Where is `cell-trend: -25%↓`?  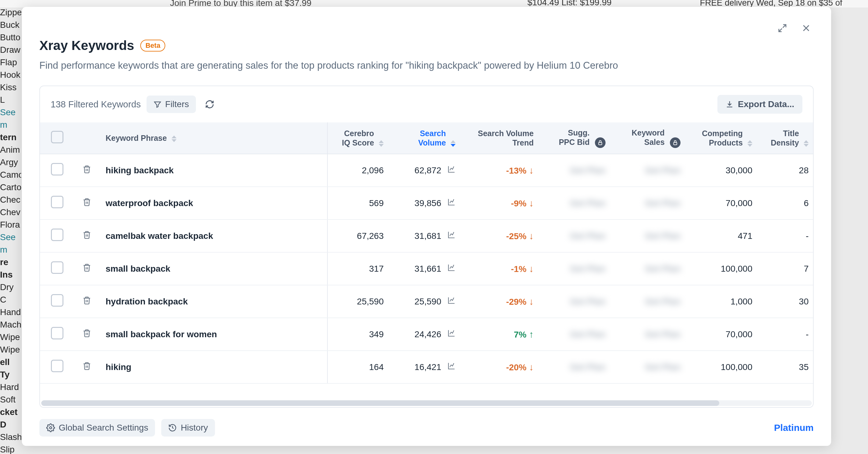 cell-trend: -25%↓ is located at coordinates (501, 236).